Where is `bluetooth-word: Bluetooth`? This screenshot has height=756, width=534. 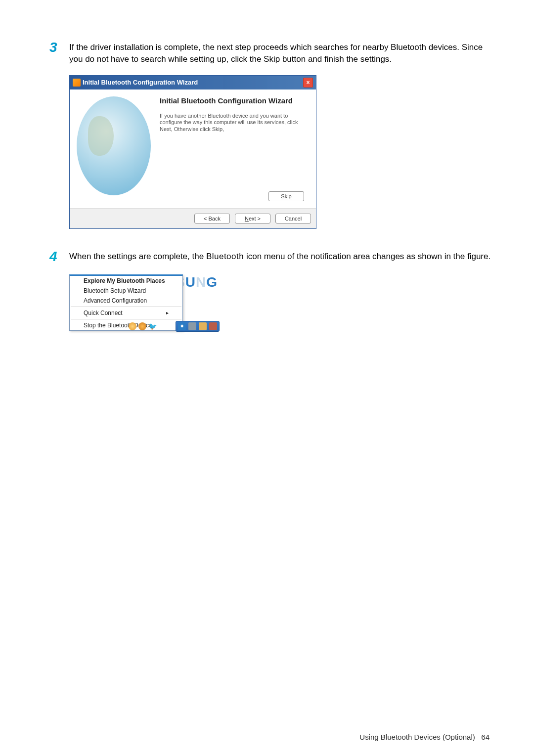
bluetooth-word: Bluetooth is located at coordinates (225, 256).